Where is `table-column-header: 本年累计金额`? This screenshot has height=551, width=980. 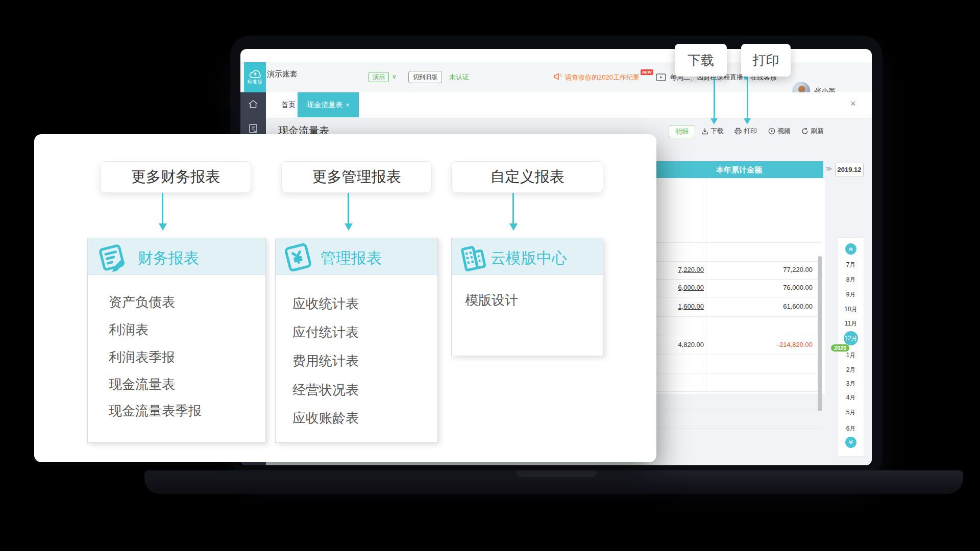 table-column-header: 本年累计金额 is located at coordinates (739, 169).